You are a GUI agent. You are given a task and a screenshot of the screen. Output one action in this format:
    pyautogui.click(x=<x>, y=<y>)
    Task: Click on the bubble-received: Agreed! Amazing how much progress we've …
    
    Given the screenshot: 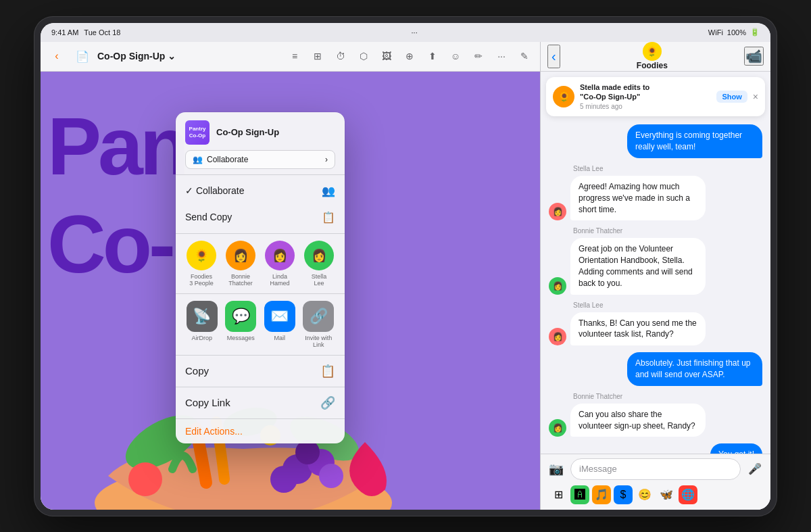 What is the action you would take?
    pyautogui.click(x=638, y=198)
    